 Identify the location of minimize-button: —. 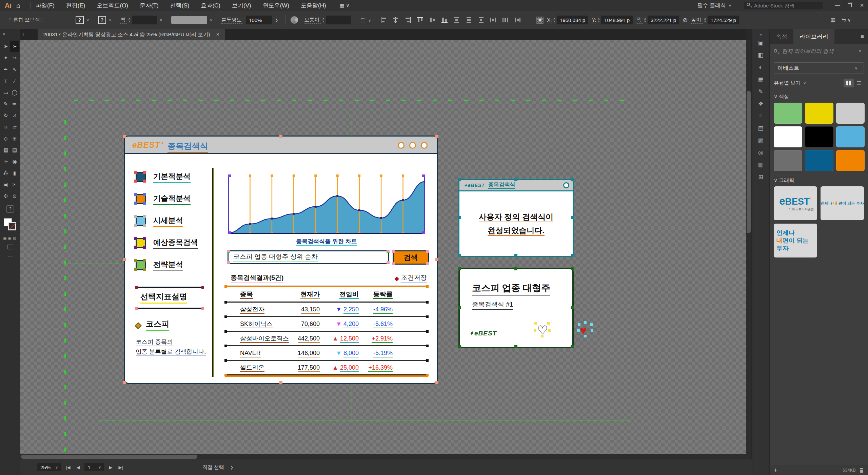
(837, 5).